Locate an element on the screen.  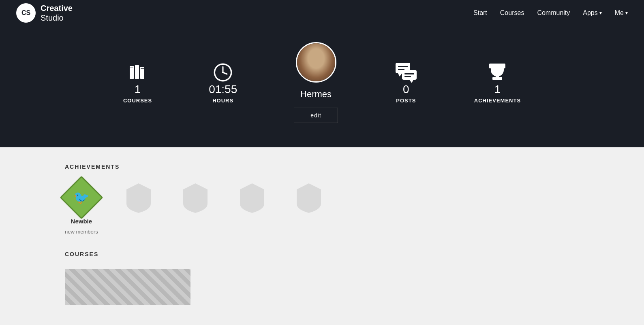
courses-section: COURSES is located at coordinates (322, 278).